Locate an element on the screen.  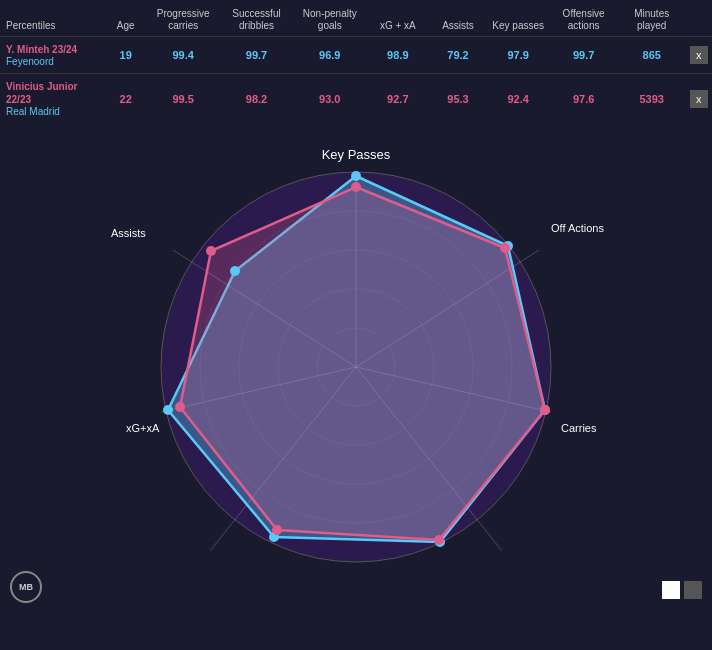
color-box-dark is located at coordinates (693, 590).